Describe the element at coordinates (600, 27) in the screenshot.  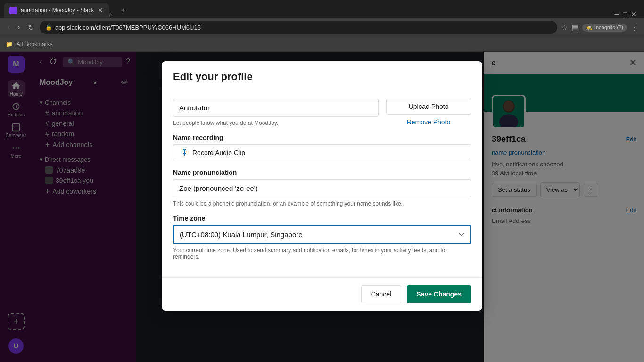
I see `toolbar-actions: ☆ ▤ 🕵 Incognito (2) ⋮` at that location.